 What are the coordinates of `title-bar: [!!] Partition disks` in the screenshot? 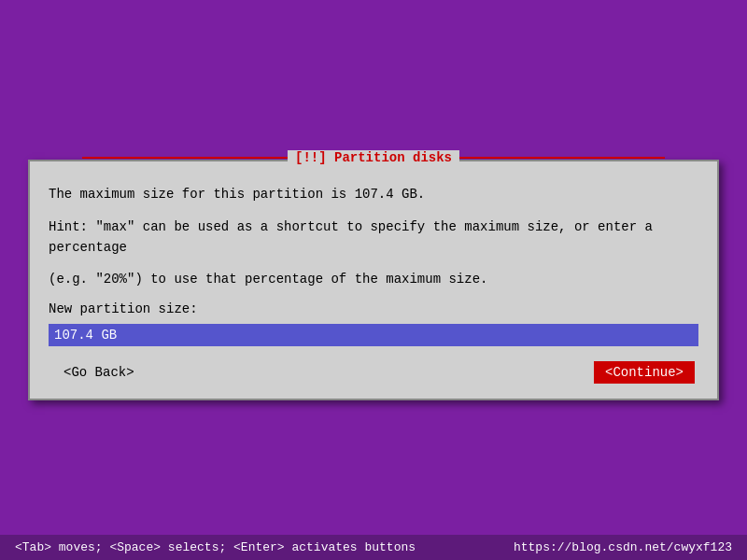 It's located at (374, 158).